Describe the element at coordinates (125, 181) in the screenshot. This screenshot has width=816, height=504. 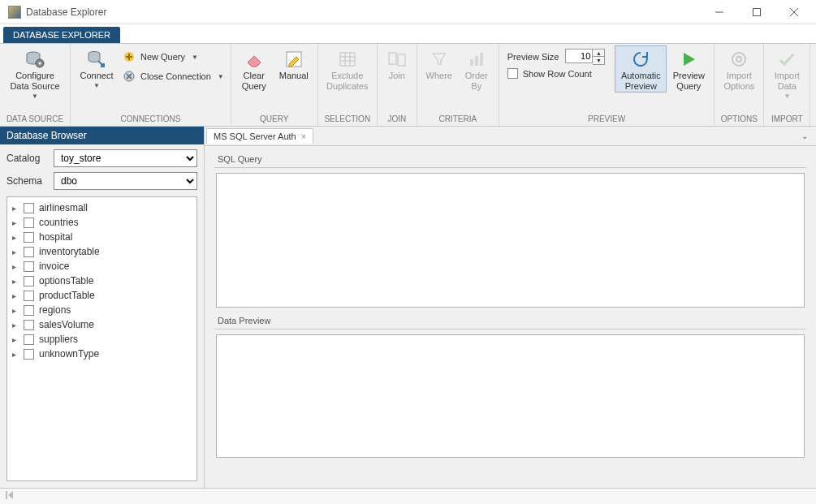
I see `schema-select: dbo` at that location.